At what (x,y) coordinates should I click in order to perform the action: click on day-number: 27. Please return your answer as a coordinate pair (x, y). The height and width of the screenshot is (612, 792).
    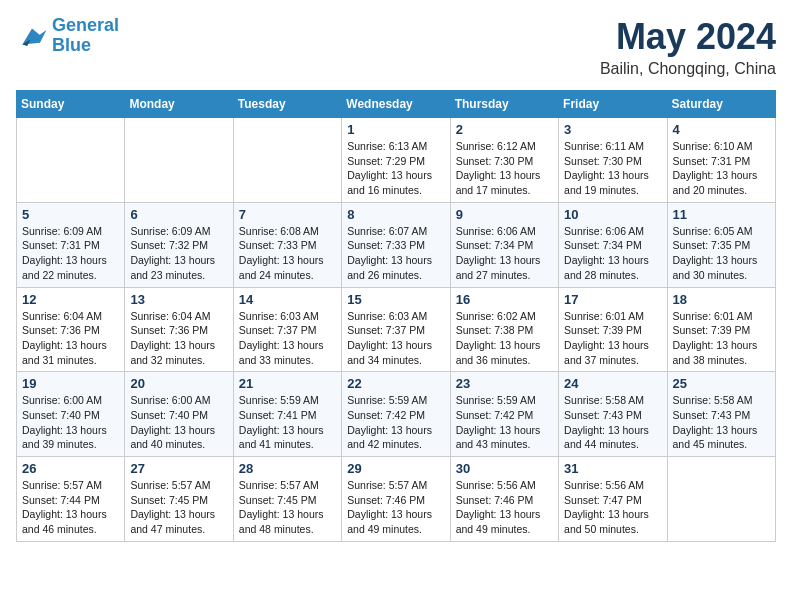
    Looking at the image, I should click on (178, 468).